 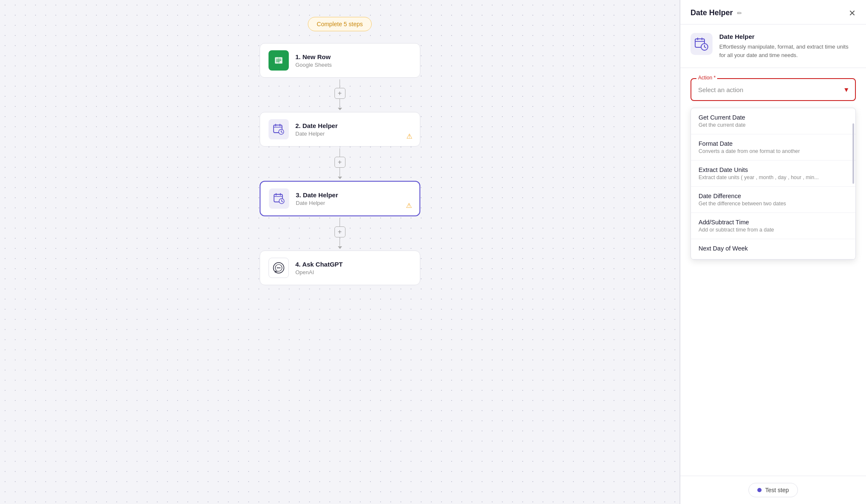 What do you see at coordinates (773, 230) in the screenshot?
I see `dropdown-item-4-desc: Add or subtract time from a date` at bounding box center [773, 230].